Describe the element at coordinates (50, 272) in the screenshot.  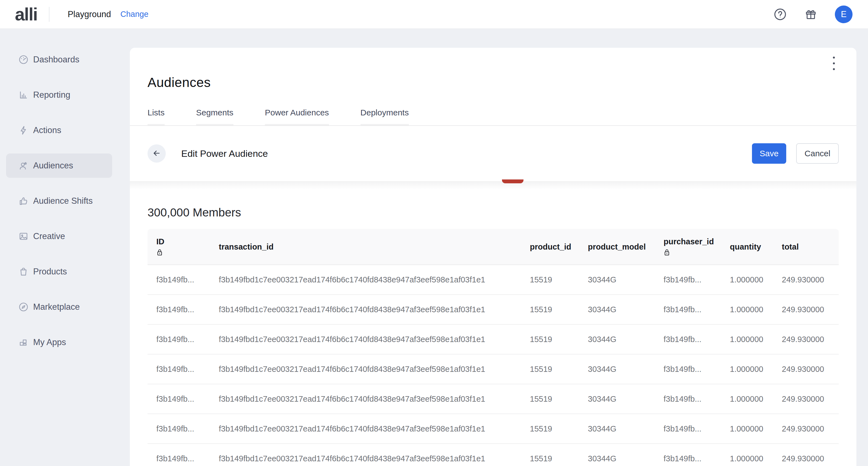
I see `sidebar-item-label: Products` at that location.